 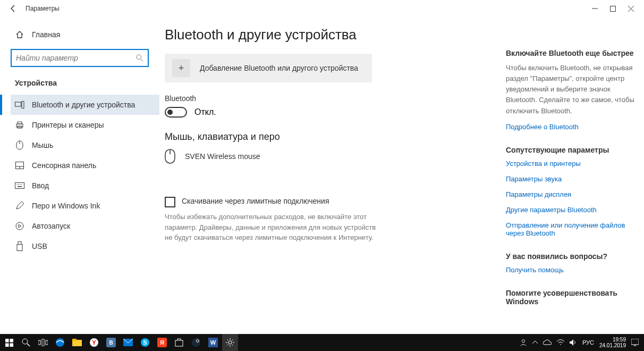 What do you see at coordinates (85, 84) in the screenshot?
I see `sidebar-section-title: Устройства` at bounding box center [85, 84].